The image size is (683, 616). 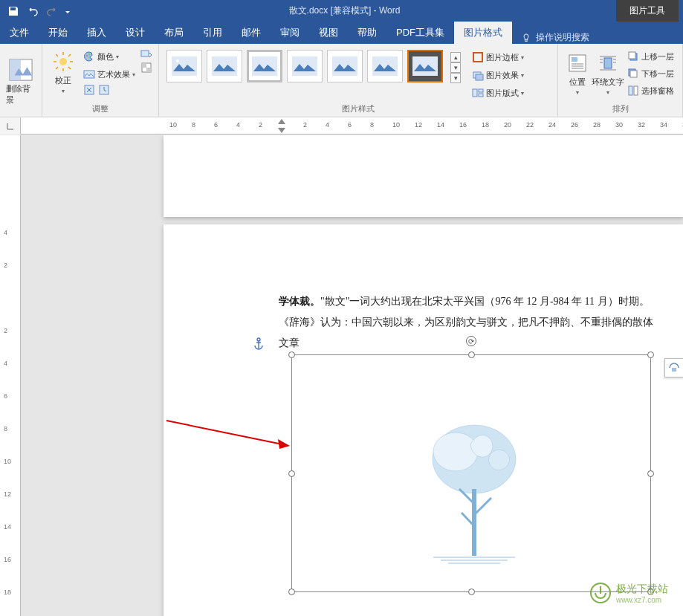 I want to click on quick-access-toolbar, so click(x=39, y=11).